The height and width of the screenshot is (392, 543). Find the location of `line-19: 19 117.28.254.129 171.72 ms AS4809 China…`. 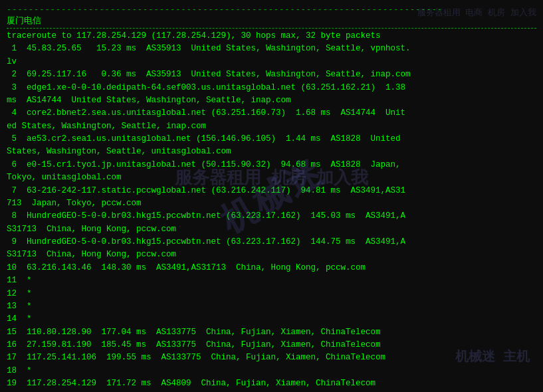

line-19: 19 117.28.254.129 171.72 ms AS4809 China… is located at coordinates (271, 384).